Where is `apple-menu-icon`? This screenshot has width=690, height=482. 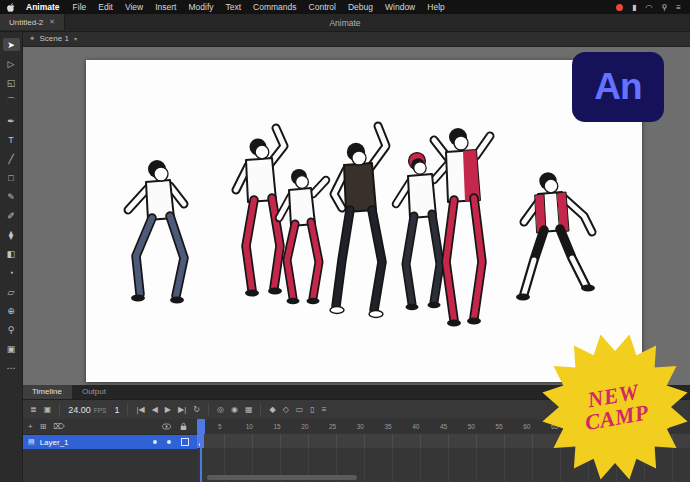
apple-menu-icon is located at coordinates (11, 8).